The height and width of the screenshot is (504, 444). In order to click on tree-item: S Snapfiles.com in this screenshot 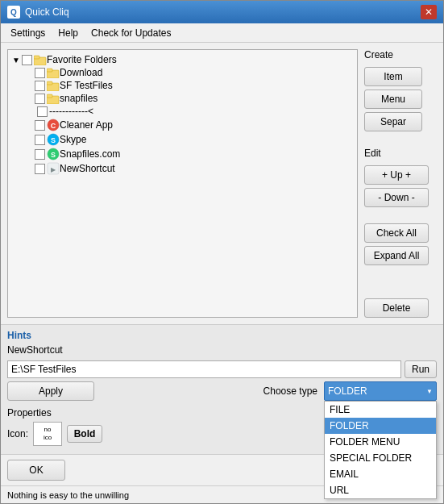, I will do `click(182, 154)`.